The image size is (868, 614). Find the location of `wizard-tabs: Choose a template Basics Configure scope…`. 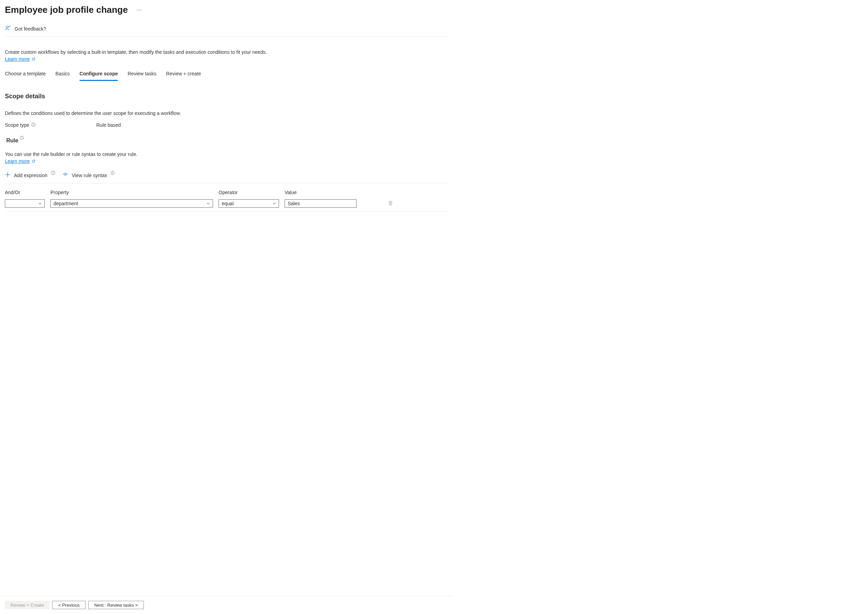

wizard-tabs: Choose a template Basics Configure scope… is located at coordinates (227, 76).